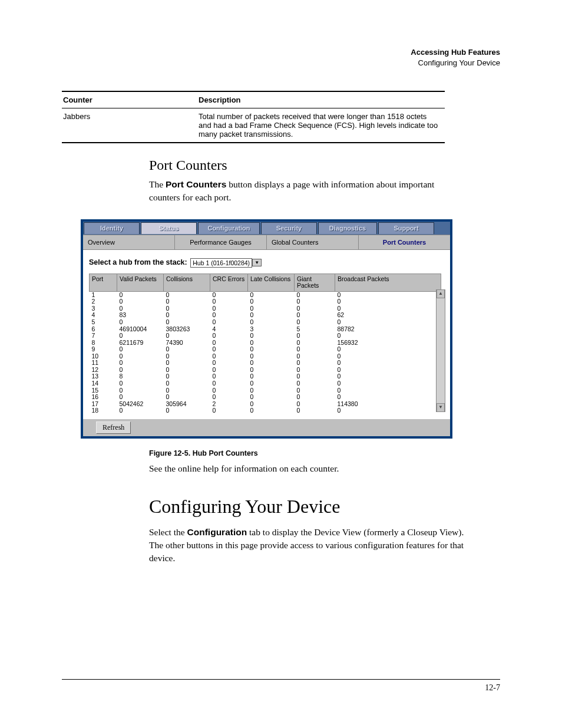  What do you see at coordinates (112, 228) in the screenshot?
I see `tab-identity: Identity` at bounding box center [112, 228].